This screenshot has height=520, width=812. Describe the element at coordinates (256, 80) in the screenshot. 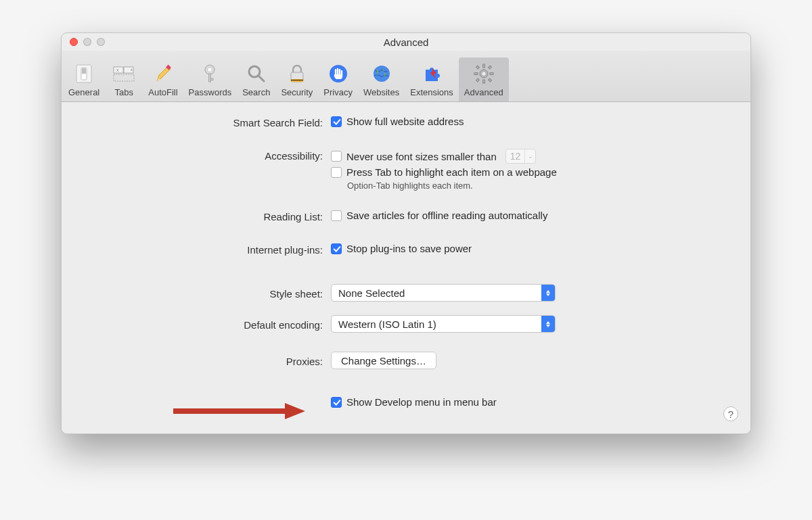

I see `tab-search: Search` at that location.